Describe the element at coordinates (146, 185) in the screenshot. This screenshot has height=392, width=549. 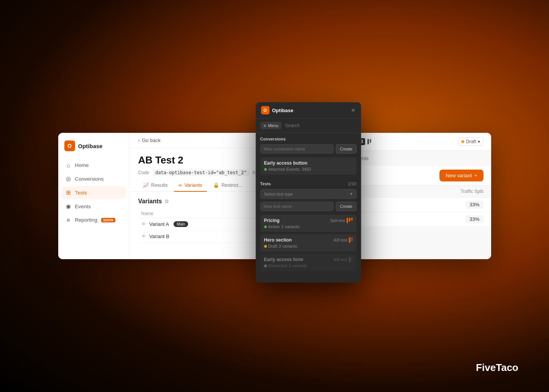
I see `tab-results-icon: 📈` at that location.